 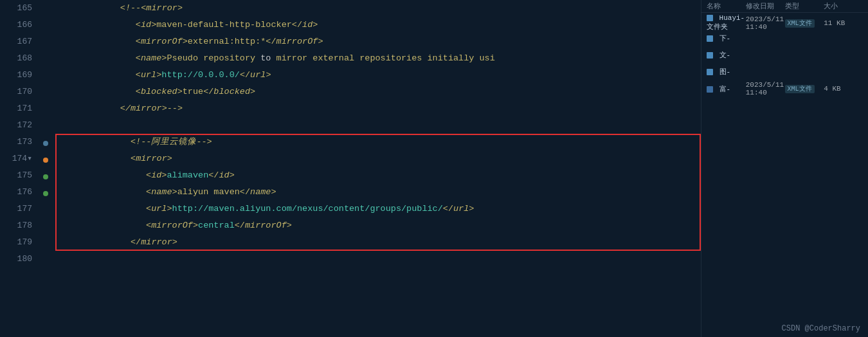 What do you see at coordinates (16, 192) in the screenshot?
I see `line-num-176: 176` at bounding box center [16, 192].